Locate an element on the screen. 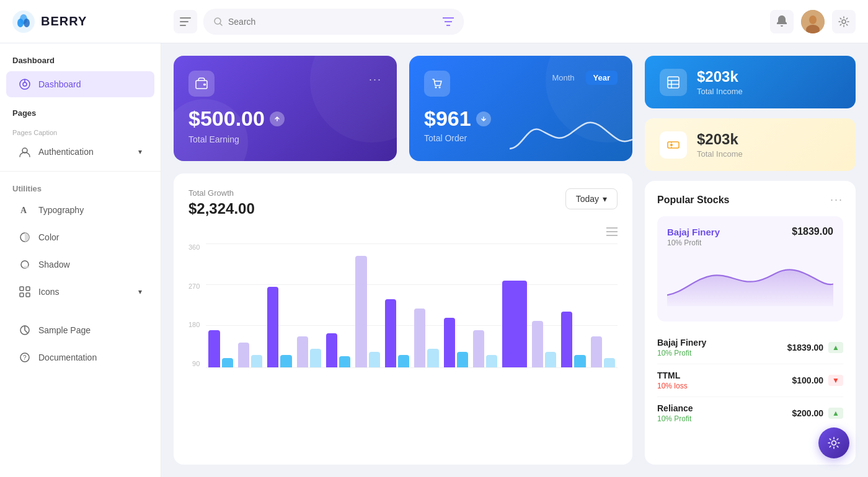 This screenshot has height=477, width=868. order-wave-chart is located at coordinates (571, 136).